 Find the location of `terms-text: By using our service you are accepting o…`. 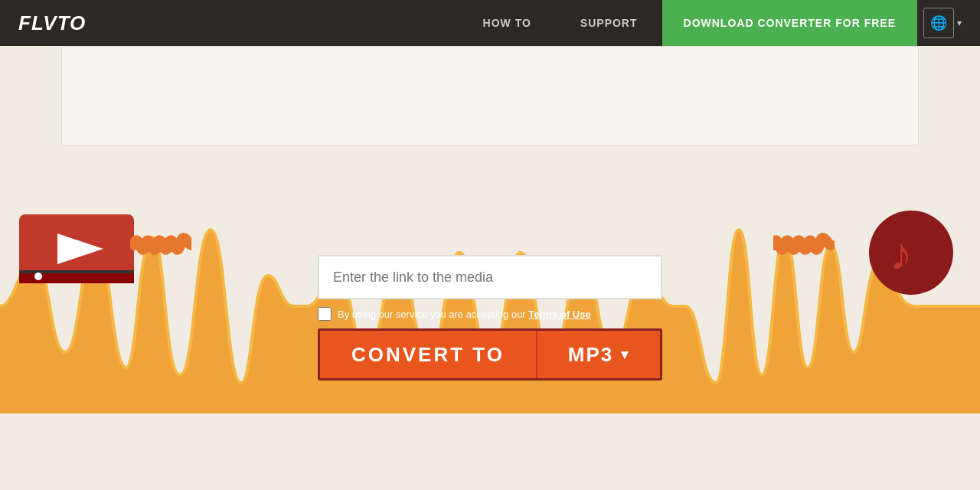

terms-text: By using our service you are accepting o… is located at coordinates (464, 314).